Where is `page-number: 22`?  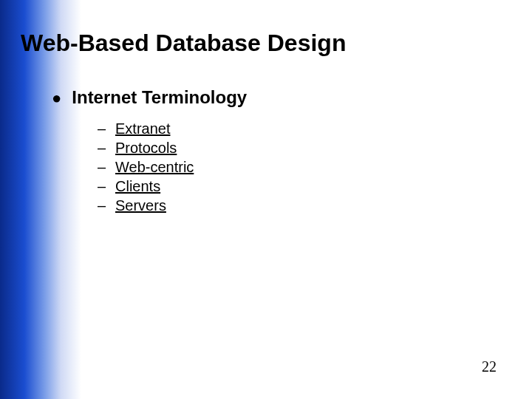
page-number: 22 is located at coordinates (489, 366).